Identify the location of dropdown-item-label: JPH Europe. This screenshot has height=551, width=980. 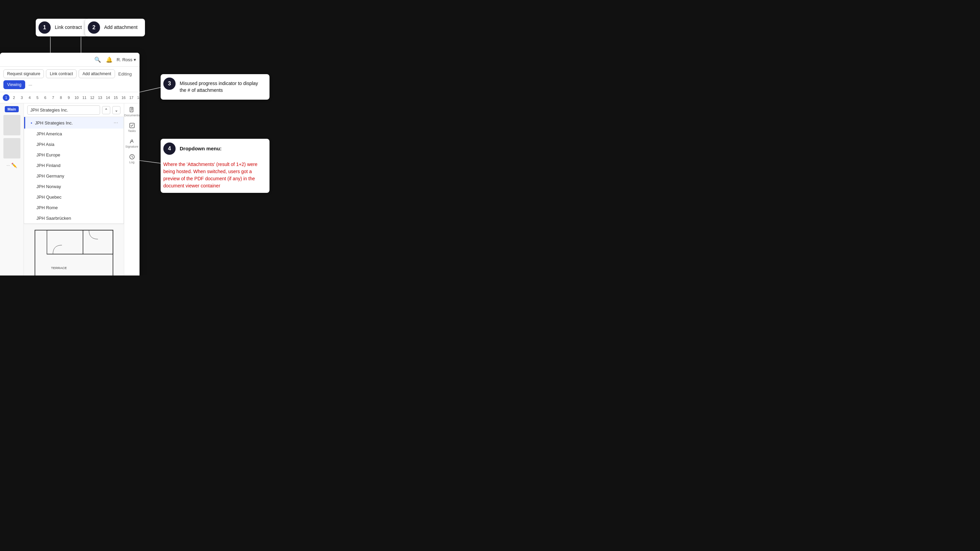
(48, 155).